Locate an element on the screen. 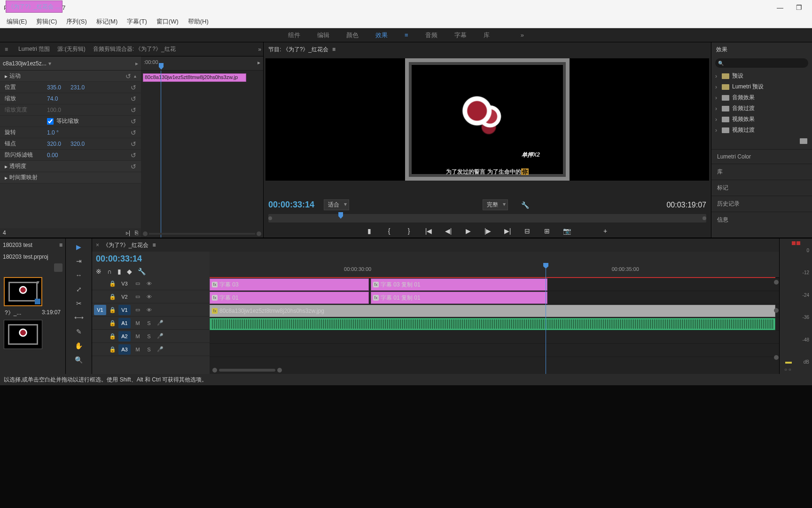 The height and width of the screenshot is (508, 812). effects-search is located at coordinates (762, 63).